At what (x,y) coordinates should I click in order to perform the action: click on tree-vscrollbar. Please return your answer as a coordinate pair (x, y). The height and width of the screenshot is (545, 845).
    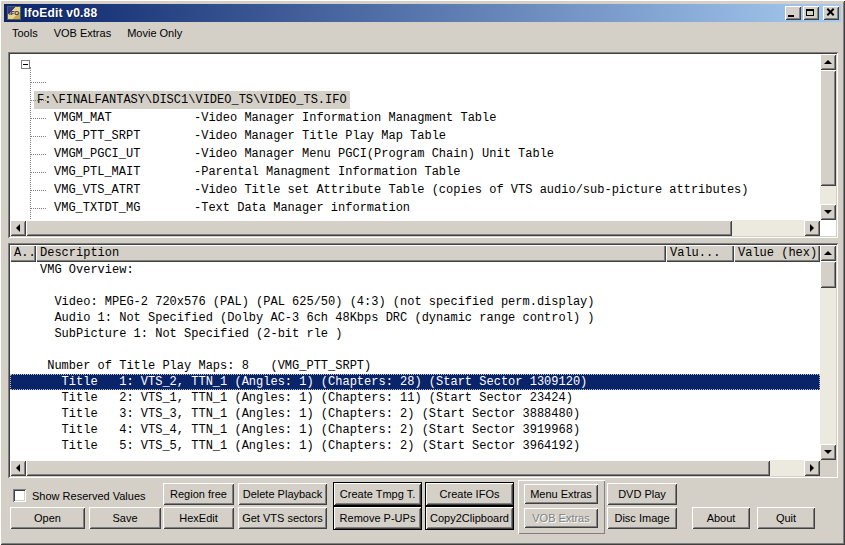
    Looking at the image, I should click on (828, 137).